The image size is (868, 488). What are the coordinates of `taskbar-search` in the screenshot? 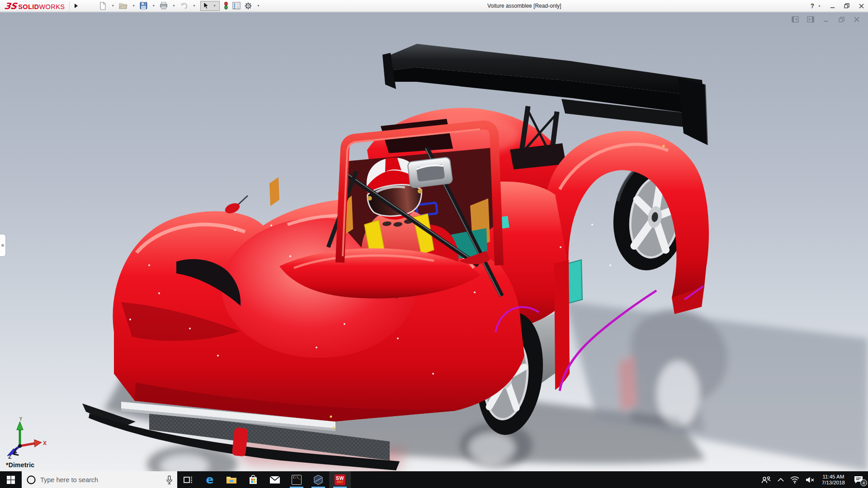 It's located at (99, 480).